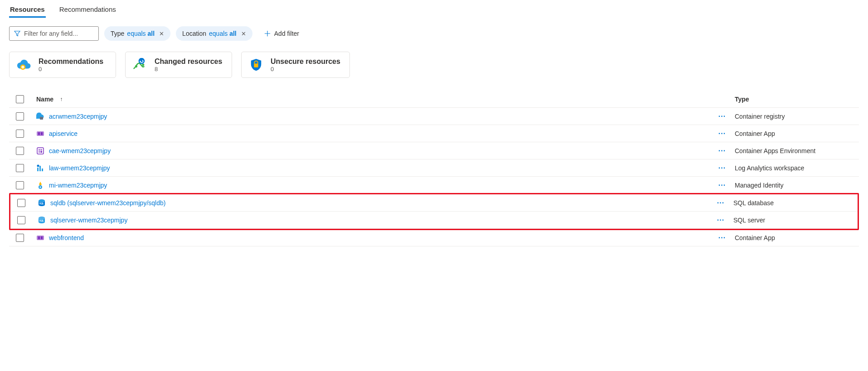 Image resolution: width=868 pixels, height=371 pixels. I want to click on filter-input, so click(59, 34).